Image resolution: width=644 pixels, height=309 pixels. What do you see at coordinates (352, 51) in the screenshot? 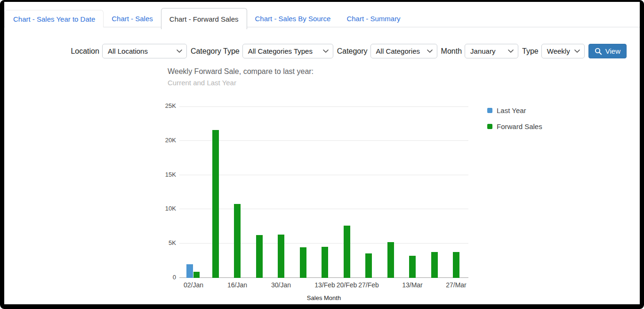
I see `category-label: Category` at bounding box center [352, 51].